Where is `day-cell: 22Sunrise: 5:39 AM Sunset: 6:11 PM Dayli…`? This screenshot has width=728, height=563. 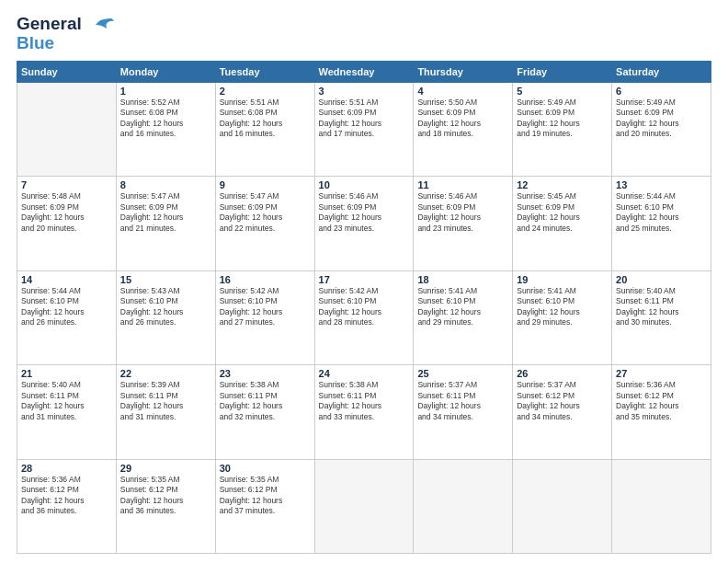
day-cell: 22Sunrise: 5:39 AM Sunset: 6:11 PM Dayli… is located at coordinates (165, 412).